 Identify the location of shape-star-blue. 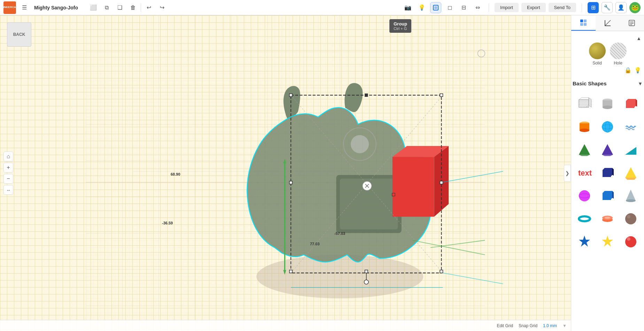
(584, 242).